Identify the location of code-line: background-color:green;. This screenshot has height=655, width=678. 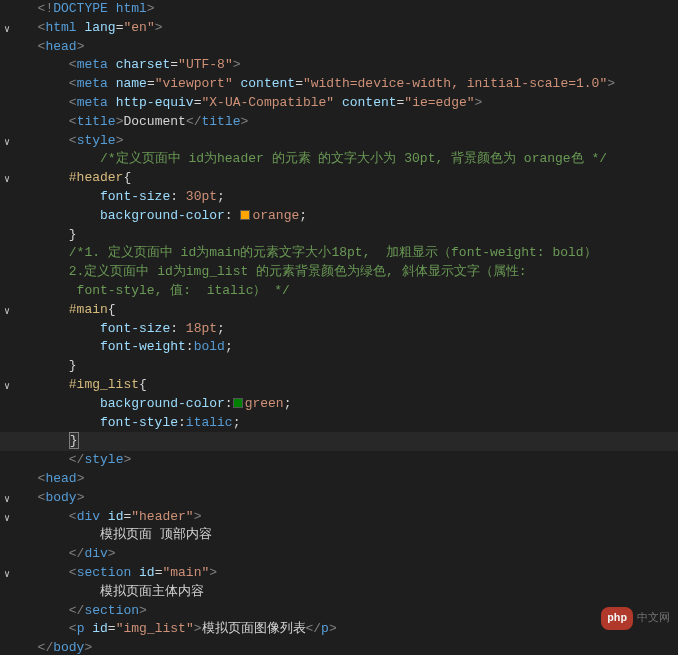
(339, 404).